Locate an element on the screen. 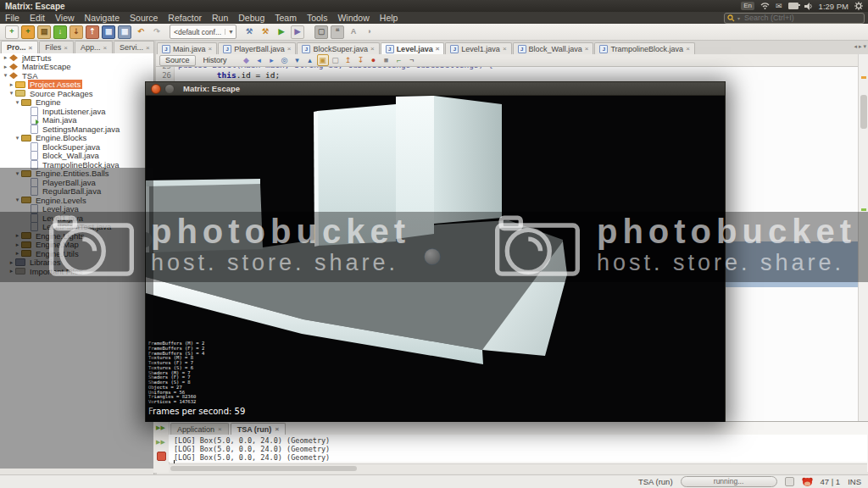 The height and width of the screenshot is (488, 868). session-gear-icon is located at coordinates (859, 6).